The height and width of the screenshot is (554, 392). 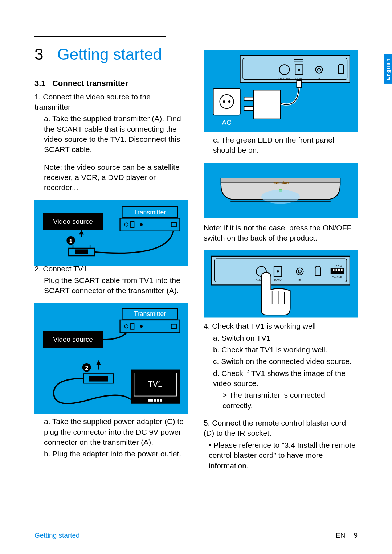 I want to click on step-4c: c. Switch on the connected video source., so click(x=281, y=361).